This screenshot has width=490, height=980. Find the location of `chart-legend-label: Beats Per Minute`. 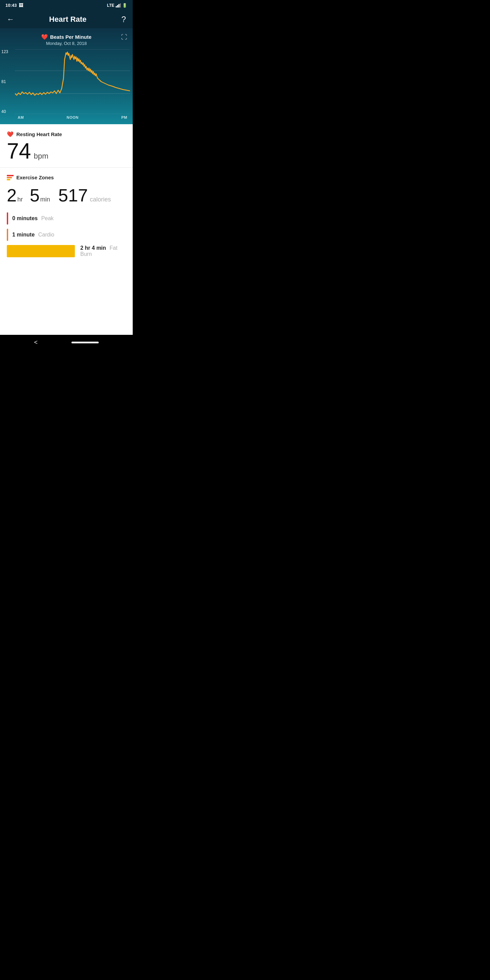

chart-legend-label: Beats Per Minute is located at coordinates (71, 37).